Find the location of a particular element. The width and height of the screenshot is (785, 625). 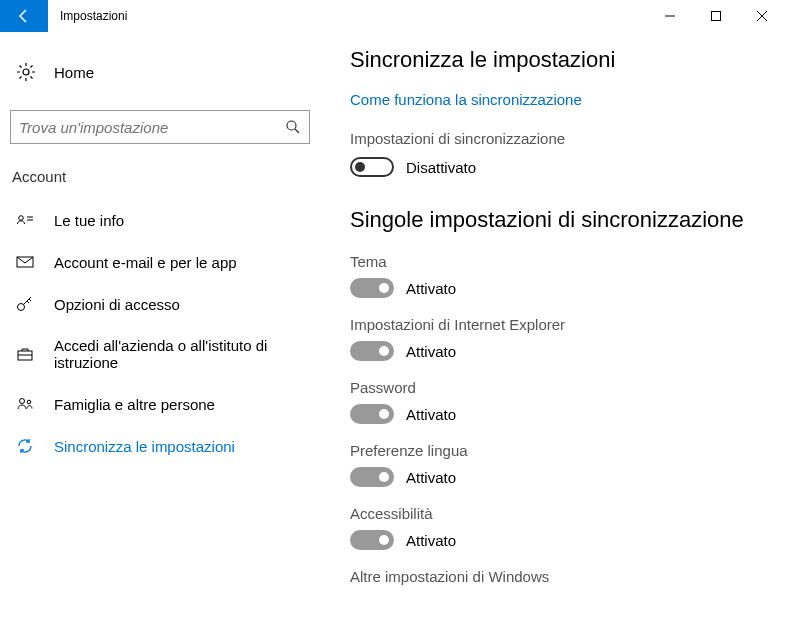

sync-settings-label: Impostazioni di sincronizzazione is located at coordinates (558, 138).